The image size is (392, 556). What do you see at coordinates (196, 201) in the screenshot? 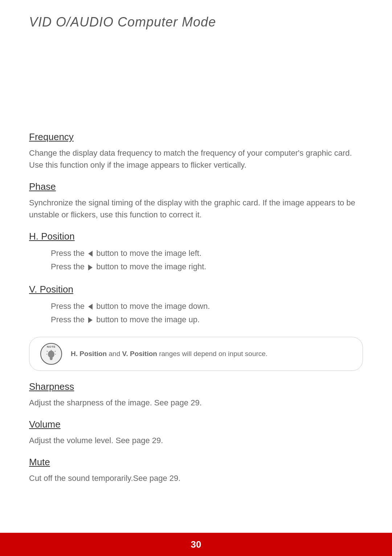
I see `section-phase: Phase Synchronize the signal timing of t…` at bounding box center [196, 201].